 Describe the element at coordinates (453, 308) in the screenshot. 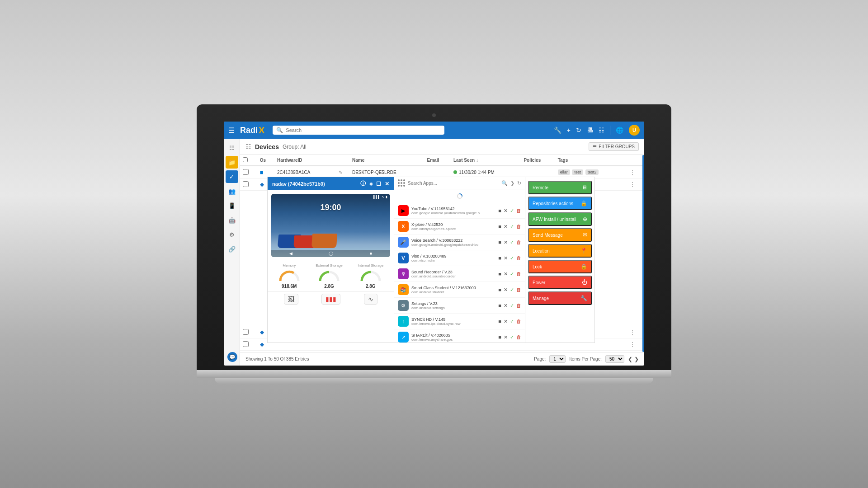

I see `app-pkg: com.android.settings` at that location.